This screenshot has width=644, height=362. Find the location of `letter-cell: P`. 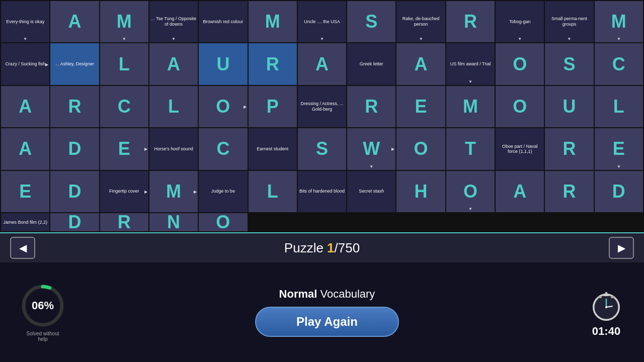

letter-cell: P is located at coordinates (273, 107).